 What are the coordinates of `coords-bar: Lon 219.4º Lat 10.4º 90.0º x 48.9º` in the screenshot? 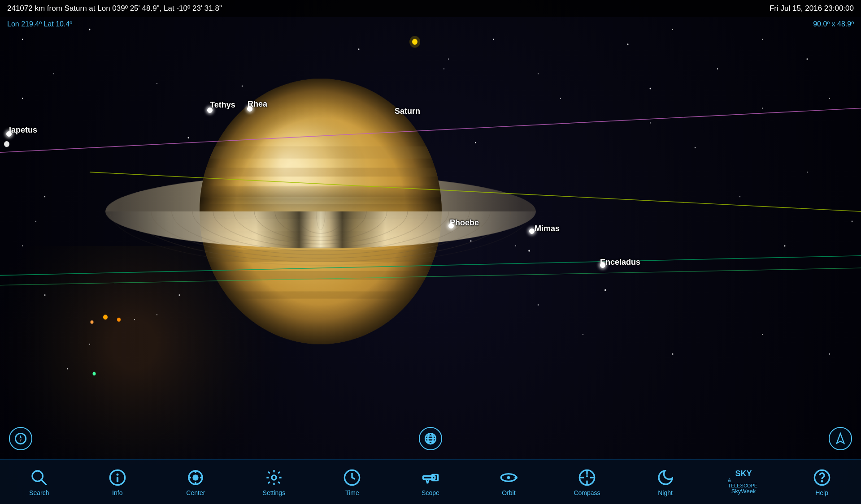 It's located at (430, 24).